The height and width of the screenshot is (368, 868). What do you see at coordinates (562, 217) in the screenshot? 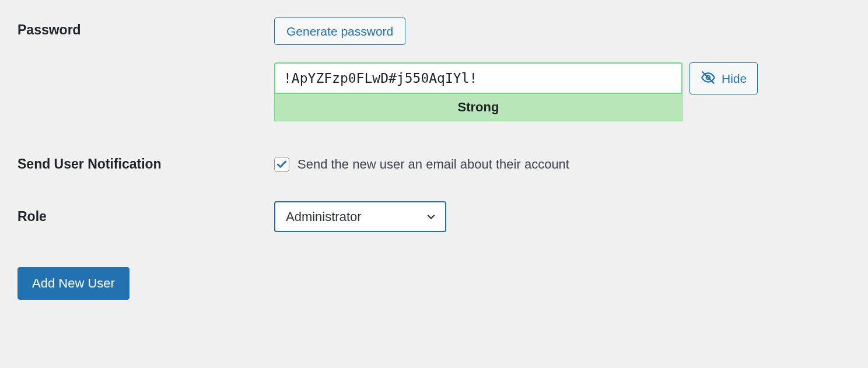
I see `role-field: Administrator` at bounding box center [562, 217].